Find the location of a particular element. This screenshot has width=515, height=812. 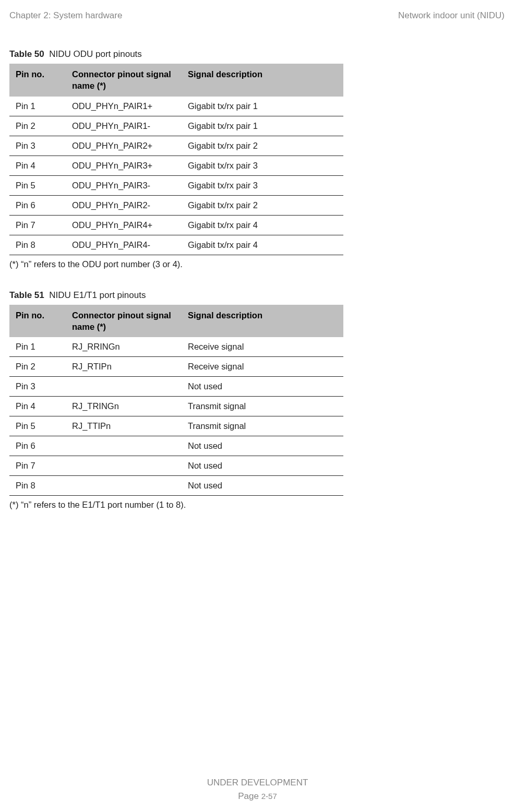

cell-conn: ODU_PHYn_PAIR2- is located at coordinates (124, 205).